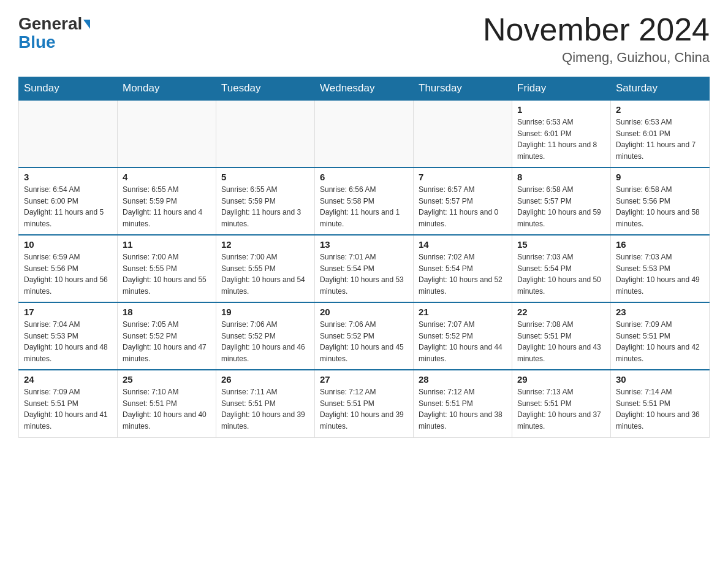 This screenshot has height=563, width=728. What do you see at coordinates (69, 201) in the screenshot?
I see `calendar-cell: 3Sunrise: 6:54 AMSunset: 6:00 PMDaylight…` at bounding box center [69, 201].